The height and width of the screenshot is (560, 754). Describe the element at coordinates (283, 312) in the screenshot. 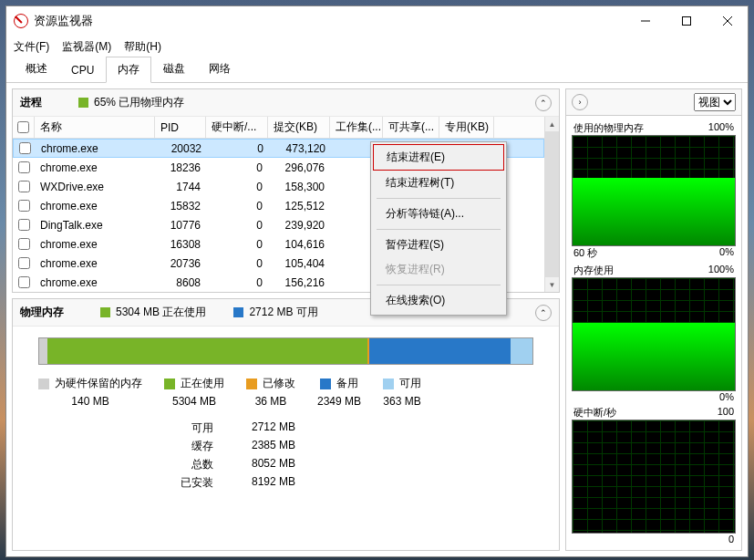

I see `avail-text: 2712 MB 可用` at that location.